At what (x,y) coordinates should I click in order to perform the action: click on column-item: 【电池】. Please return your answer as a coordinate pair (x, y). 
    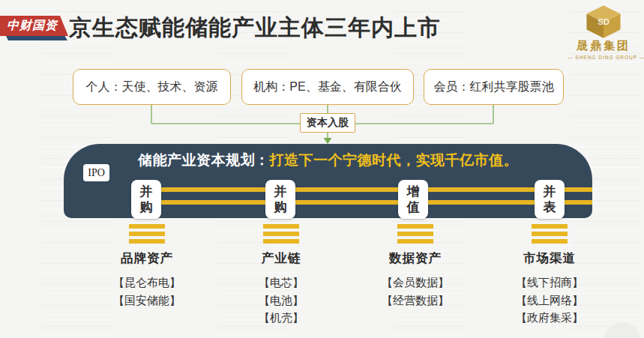
    Looking at the image, I should click on (281, 301).